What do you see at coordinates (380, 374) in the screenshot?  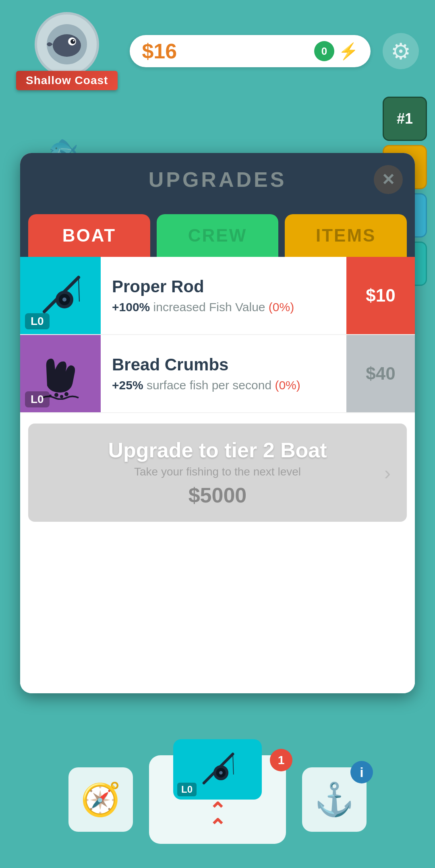 I see `bread-crumbs-price: $40` at bounding box center [380, 374].